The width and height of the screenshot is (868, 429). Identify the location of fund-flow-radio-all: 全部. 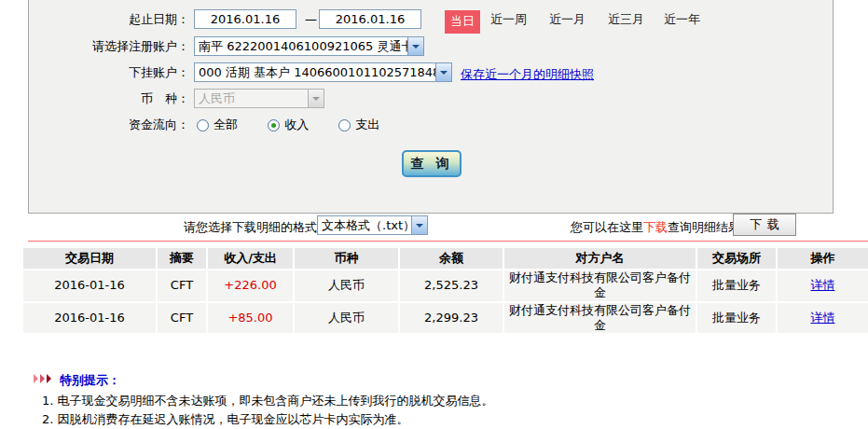
(217, 125).